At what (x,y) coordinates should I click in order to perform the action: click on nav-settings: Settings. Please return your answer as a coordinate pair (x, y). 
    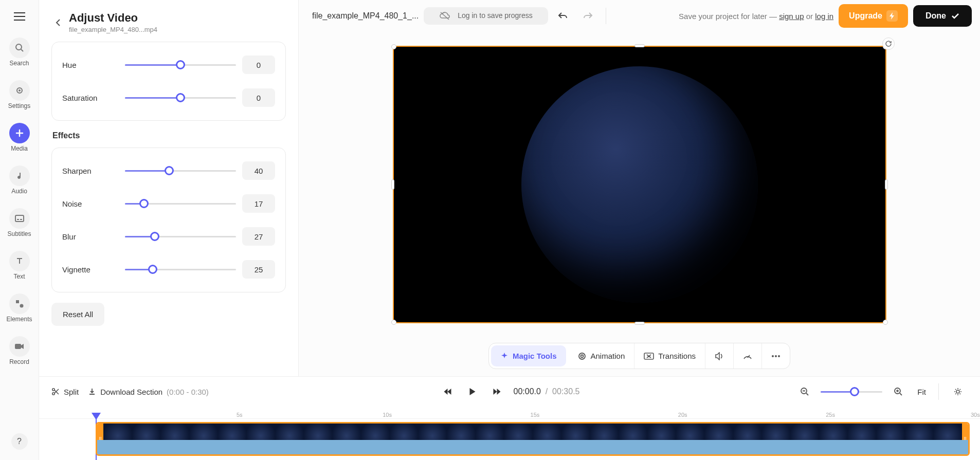
    Looking at the image, I should click on (20, 95).